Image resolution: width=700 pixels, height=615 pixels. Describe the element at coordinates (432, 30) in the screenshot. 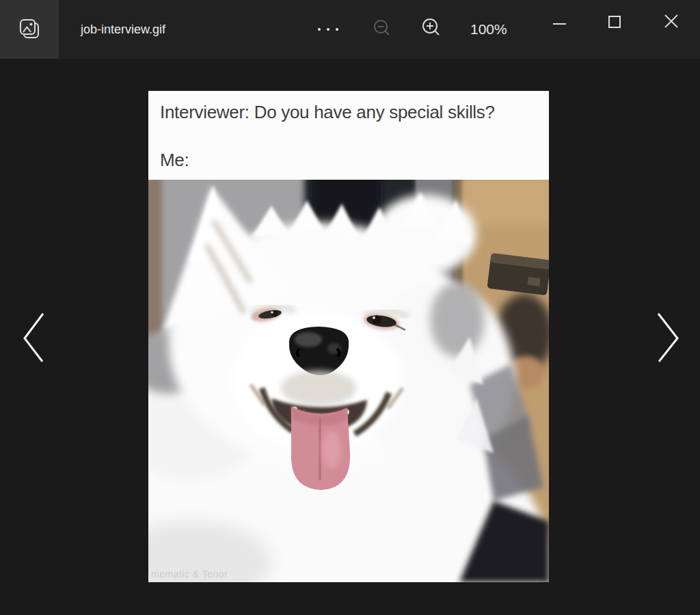

I see `magnifier-plus-icon` at that location.